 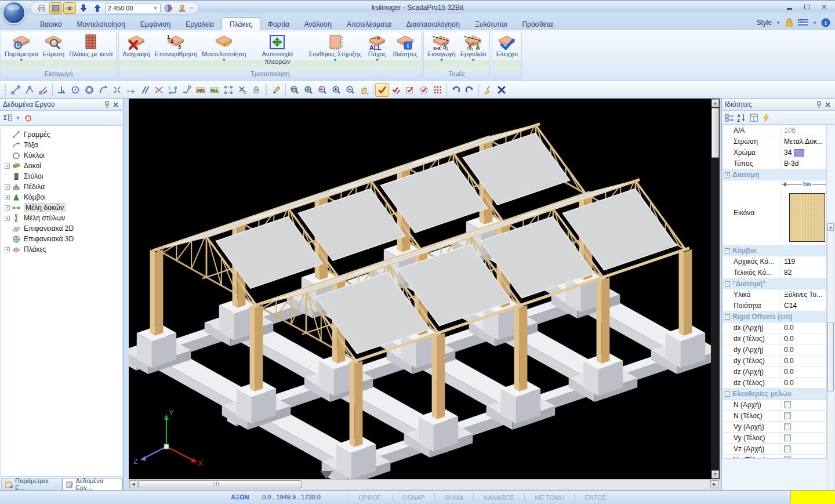 What do you see at coordinates (364, 90) in the screenshot?
I see `pan-hand-icon` at bounding box center [364, 90].